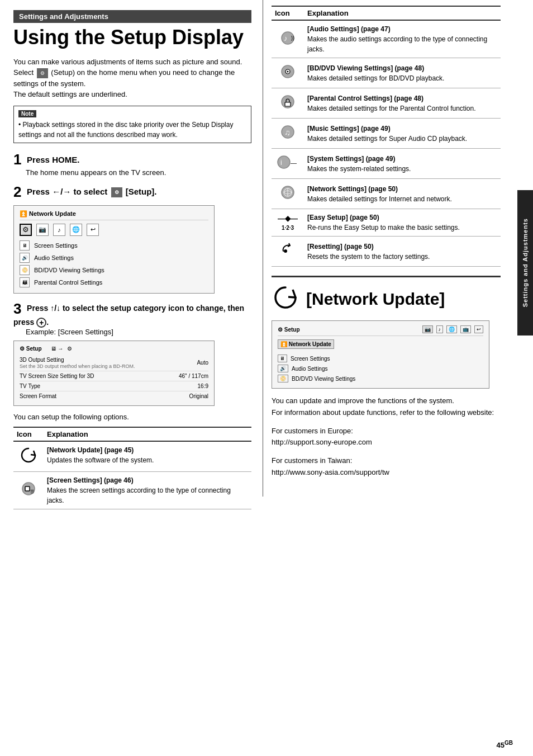 The image size is (533, 756). What do you see at coordinates (386, 276) in the screenshot?
I see `section-divider` at bounding box center [386, 276].